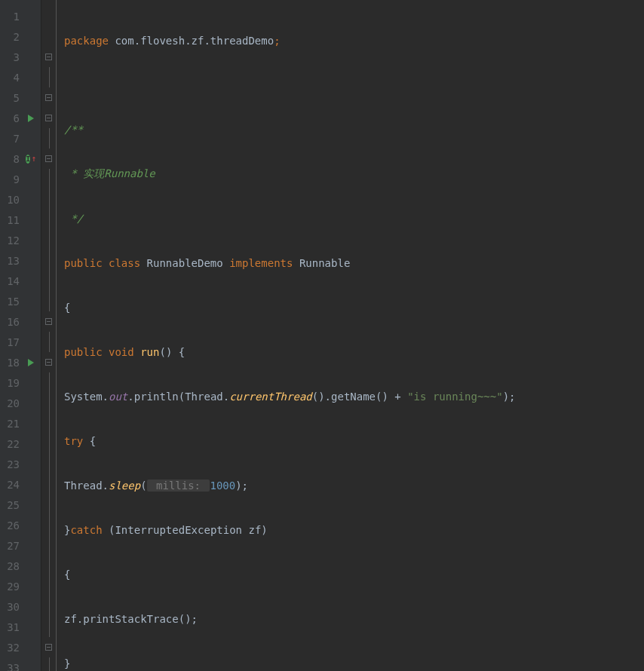  Describe the element at coordinates (14, 444) in the screenshot. I see `line-number: 22` at that location.